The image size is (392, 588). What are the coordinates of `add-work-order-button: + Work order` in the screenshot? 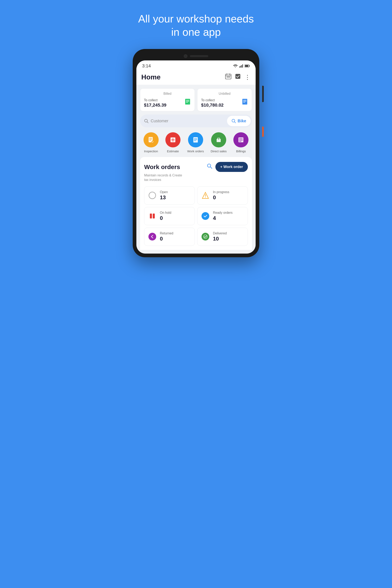 It's located at (232, 167).